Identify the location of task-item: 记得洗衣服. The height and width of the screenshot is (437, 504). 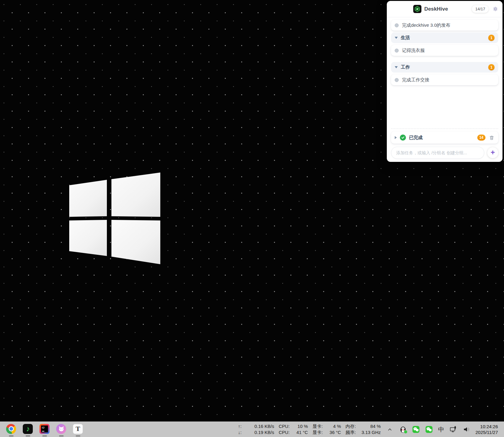
(444, 50).